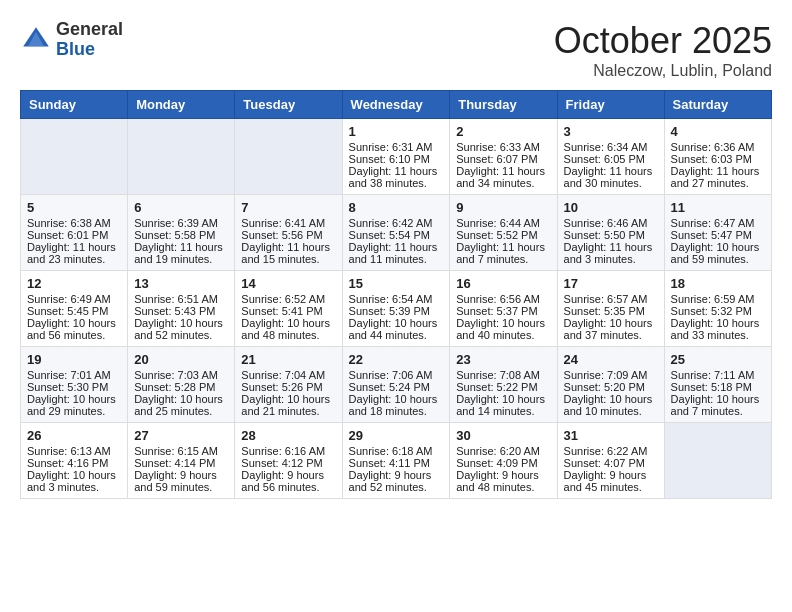 The width and height of the screenshot is (792, 612). What do you see at coordinates (504, 157) in the screenshot?
I see `calendar-cell: 2Sunrise: 6:33 AMSunset: 6:07 PMDaylight…` at bounding box center [504, 157].